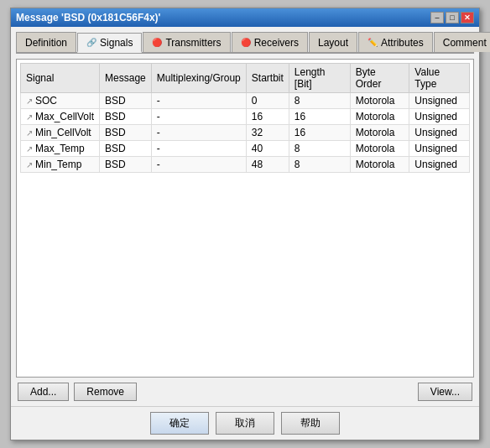 The image size is (490, 448). Describe the element at coordinates (60, 148) in the screenshot. I see `signal-name-text: Max_Temp` at that location.